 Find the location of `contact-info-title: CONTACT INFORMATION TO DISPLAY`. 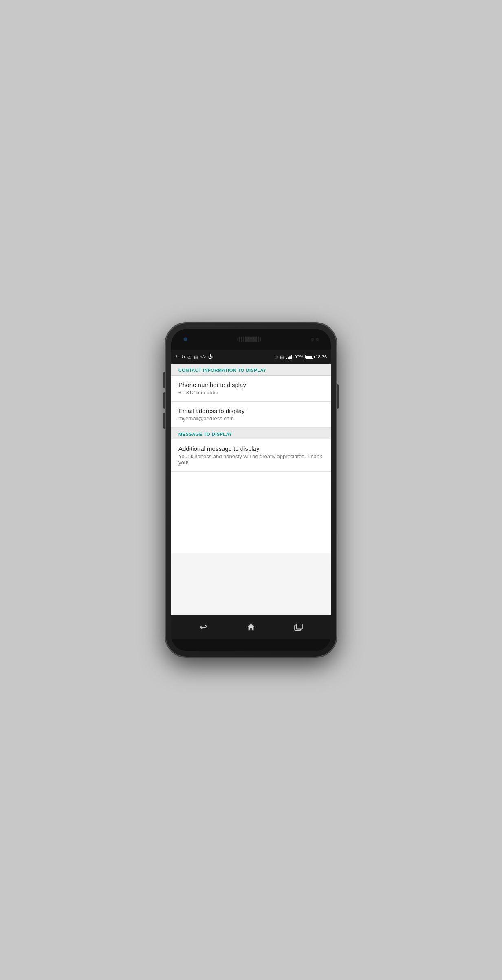

contact-info-title: CONTACT INFORMATION TO DISPLAY is located at coordinates (251, 370).